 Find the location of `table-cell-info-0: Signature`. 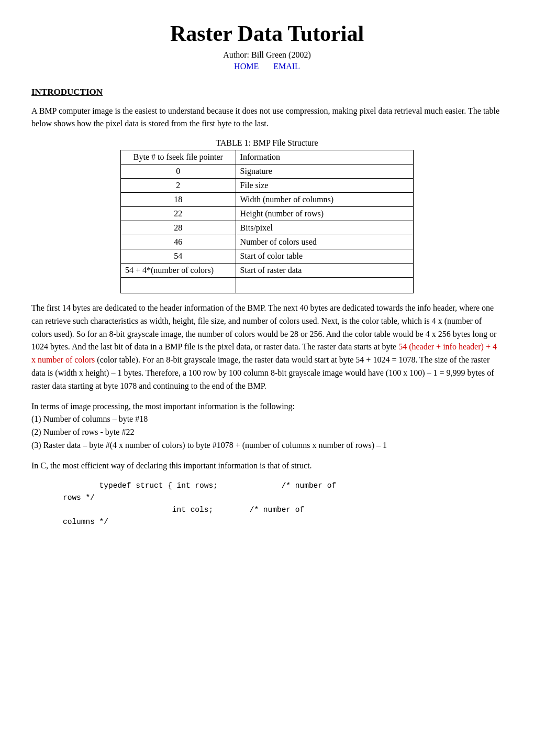

table-cell-info-0: Signature is located at coordinates (325, 172).